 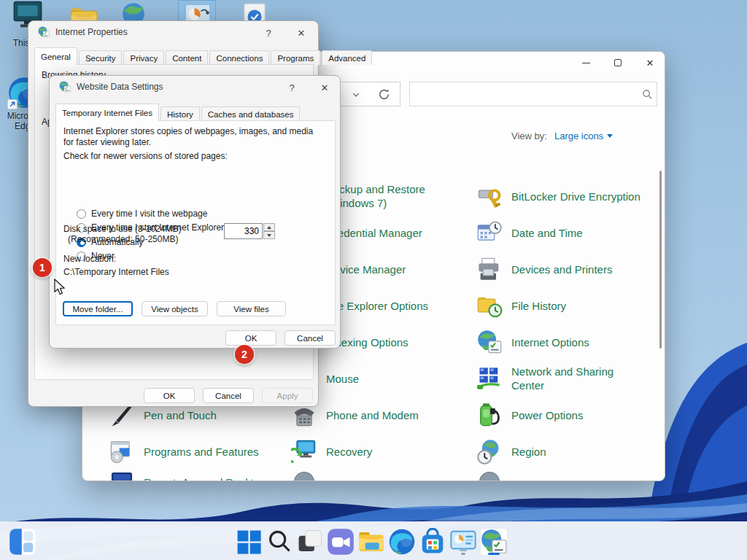 I want to click on tab-general: General, so click(x=55, y=56).